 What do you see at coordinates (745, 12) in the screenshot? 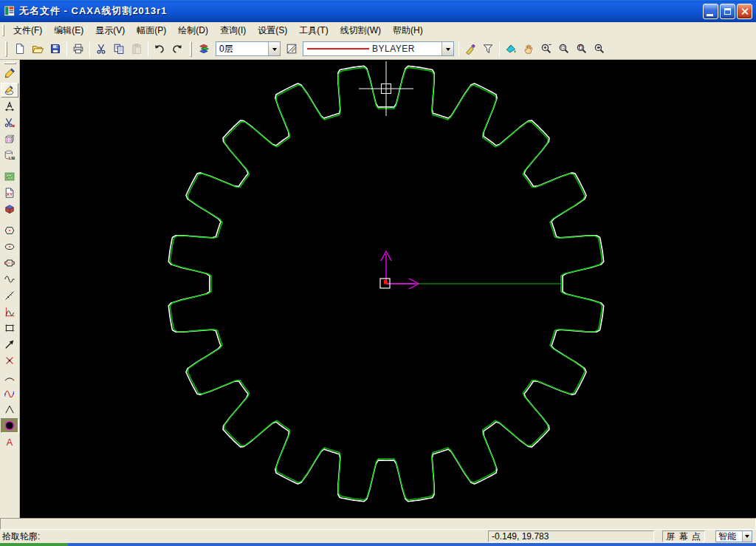
I see `close-icon` at bounding box center [745, 12].